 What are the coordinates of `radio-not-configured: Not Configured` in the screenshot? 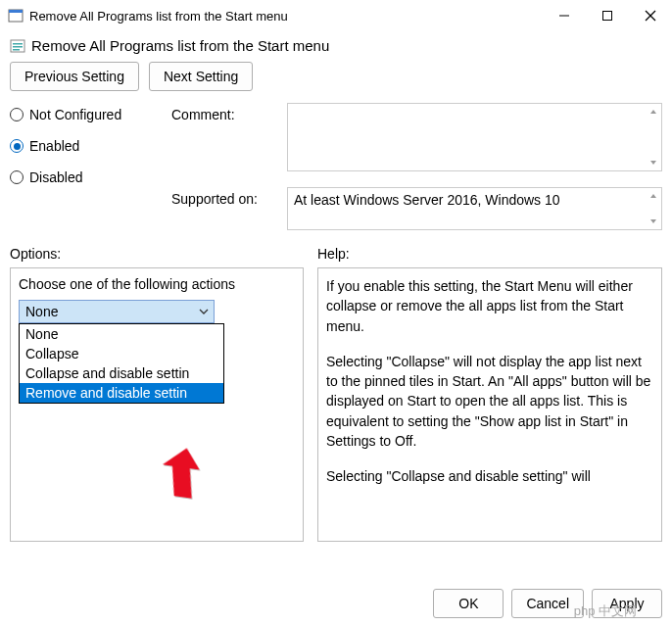 It's located at (90, 115).